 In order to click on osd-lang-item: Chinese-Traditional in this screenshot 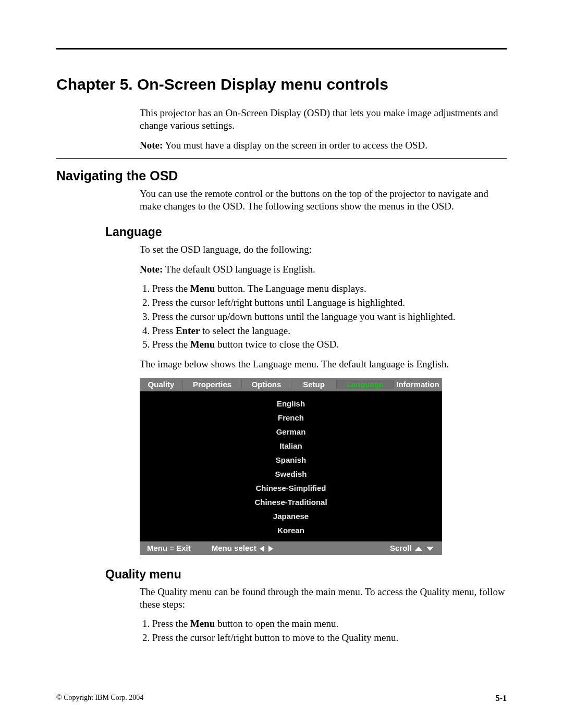, I will do `click(291, 502)`.